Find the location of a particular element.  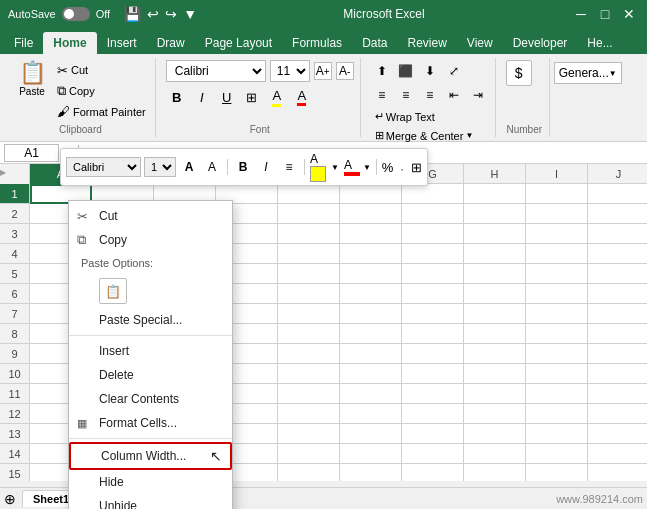

merge-center-button: ⊞ Merge & Center ▼ is located at coordinates (424, 136).